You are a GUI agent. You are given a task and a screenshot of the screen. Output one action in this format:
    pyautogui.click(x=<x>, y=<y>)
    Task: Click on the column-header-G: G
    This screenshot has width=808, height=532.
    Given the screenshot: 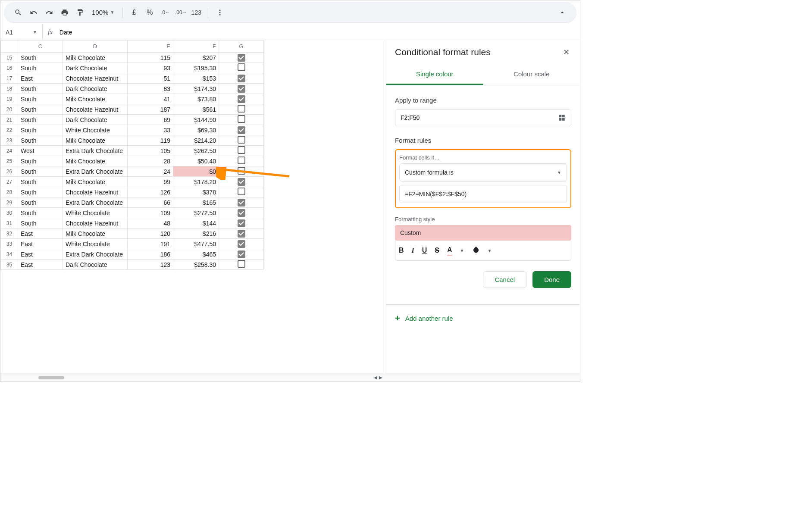 What is the action you would take?
    pyautogui.click(x=241, y=47)
    